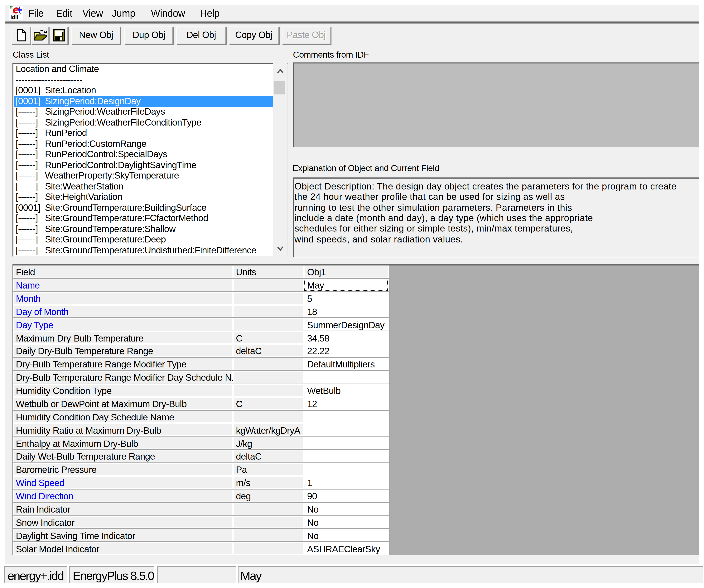 Image resolution: width=704 pixels, height=588 pixels. What do you see at coordinates (14, 17) in the screenshot?
I see `svg-text: Idil` at bounding box center [14, 17].